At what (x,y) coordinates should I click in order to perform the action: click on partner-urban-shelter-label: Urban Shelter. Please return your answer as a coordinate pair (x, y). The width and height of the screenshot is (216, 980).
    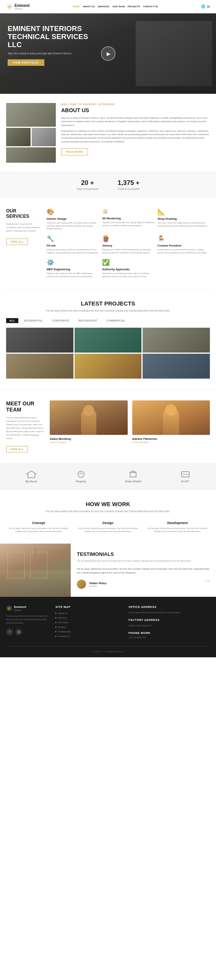
    Looking at the image, I should click on (133, 482).